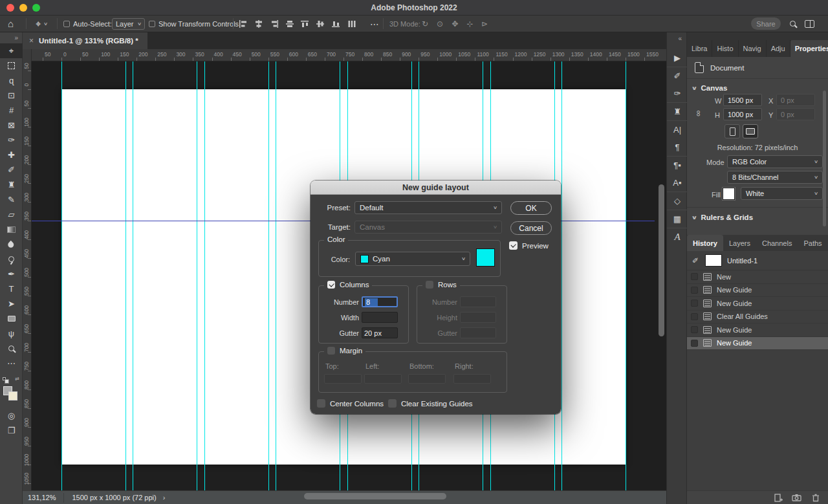 The image size is (828, 504). What do you see at coordinates (11, 394) in the screenshot?
I see `foreground-background-colors` at bounding box center [11, 394].